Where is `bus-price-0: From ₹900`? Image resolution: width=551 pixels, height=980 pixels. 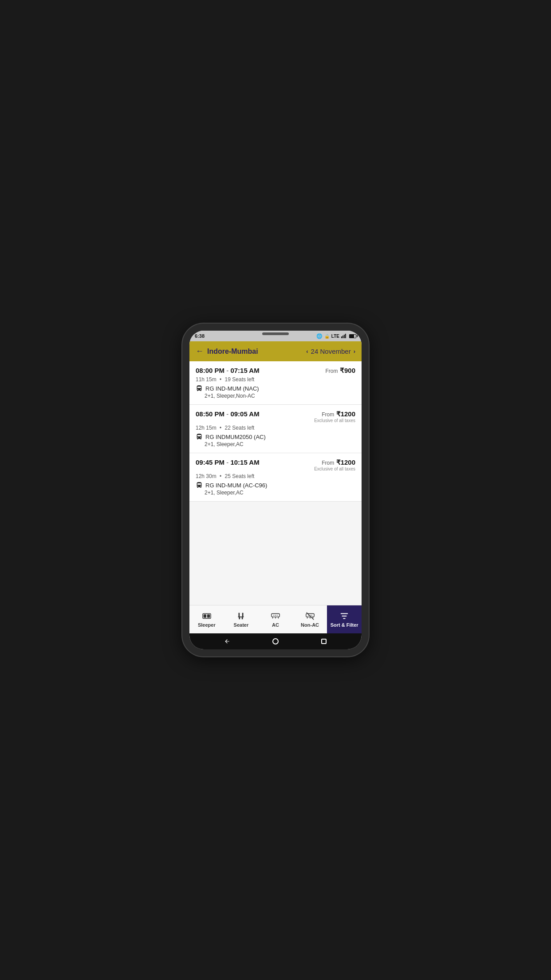 bus-price-0: From ₹900 is located at coordinates (341, 371).